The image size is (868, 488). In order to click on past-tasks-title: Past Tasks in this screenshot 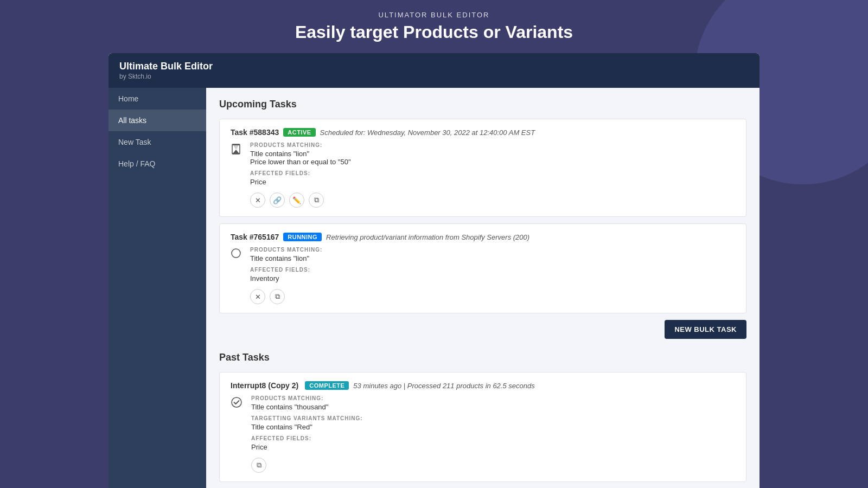, I will do `click(483, 358)`.